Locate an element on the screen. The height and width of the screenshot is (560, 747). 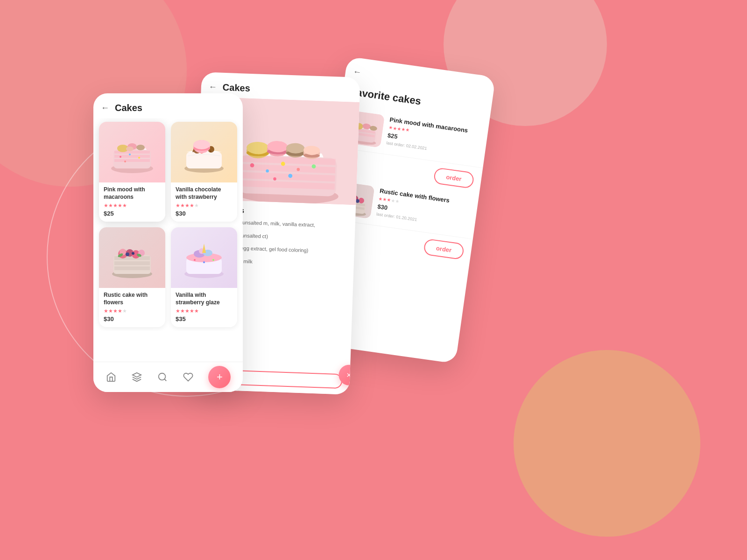
main-header: ← Cakes is located at coordinates (168, 105).